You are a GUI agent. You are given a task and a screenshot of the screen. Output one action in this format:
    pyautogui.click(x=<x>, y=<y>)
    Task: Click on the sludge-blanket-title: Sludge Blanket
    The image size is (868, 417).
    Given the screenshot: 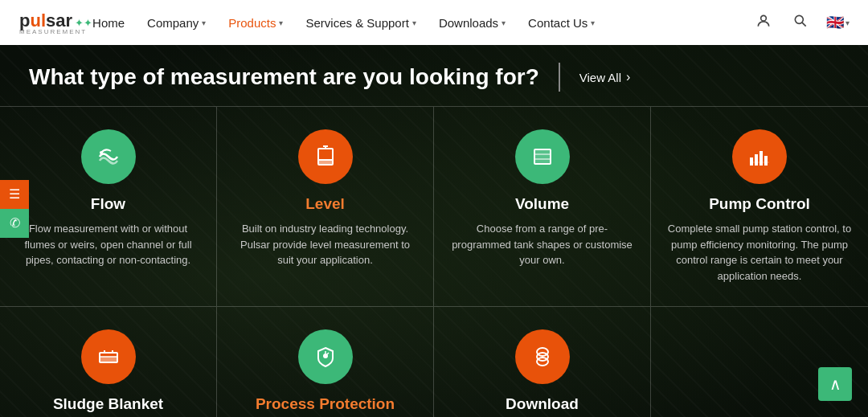 What is the action you would take?
    pyautogui.click(x=108, y=404)
    